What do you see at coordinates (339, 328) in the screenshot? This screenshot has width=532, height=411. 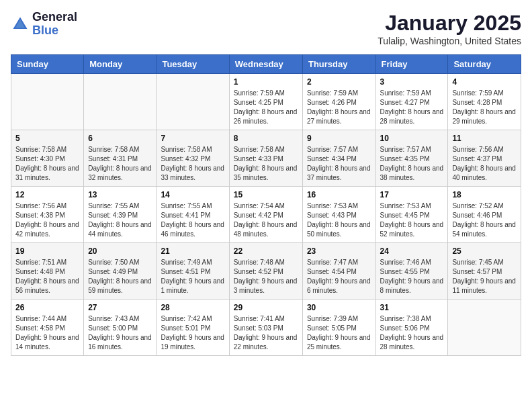 I see `calendar-cell: 30Sunrise: 7:39 AM Sunset: 5:05 PM Dayli…` at bounding box center [339, 328].